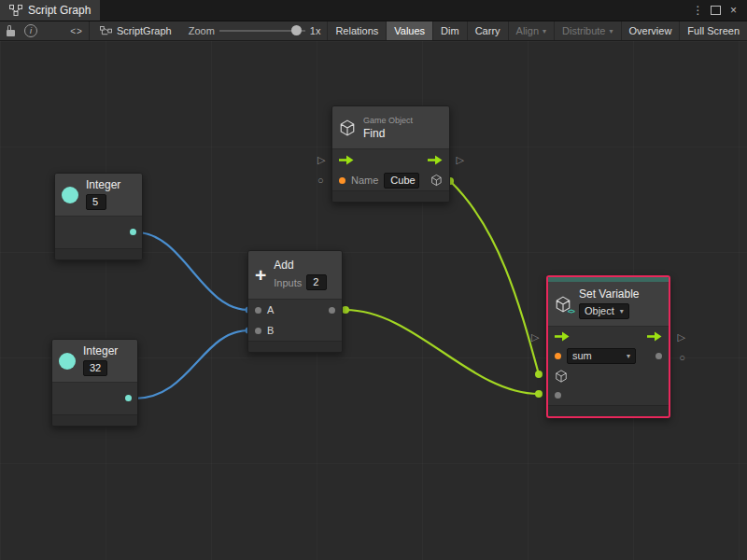  What do you see at coordinates (530, 31) in the screenshot?
I see `align-button: Align ▾` at bounding box center [530, 31].